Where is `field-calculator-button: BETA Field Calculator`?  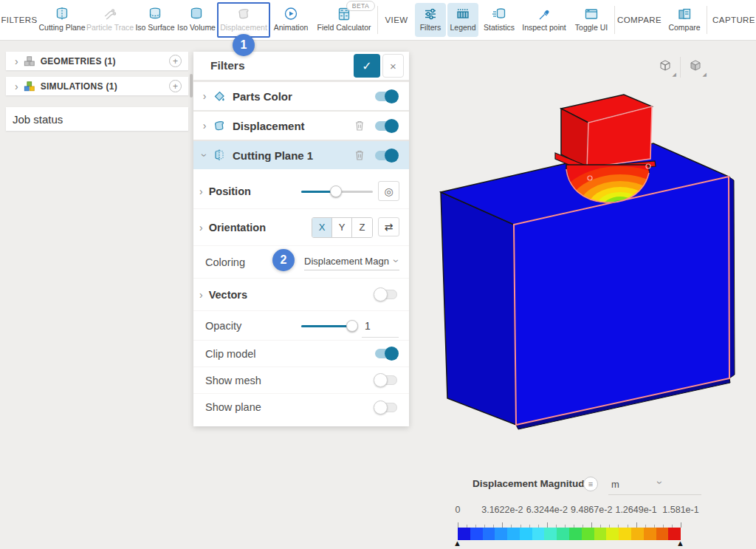 field-calculator-button: BETA Field Calculator is located at coordinates (344, 20).